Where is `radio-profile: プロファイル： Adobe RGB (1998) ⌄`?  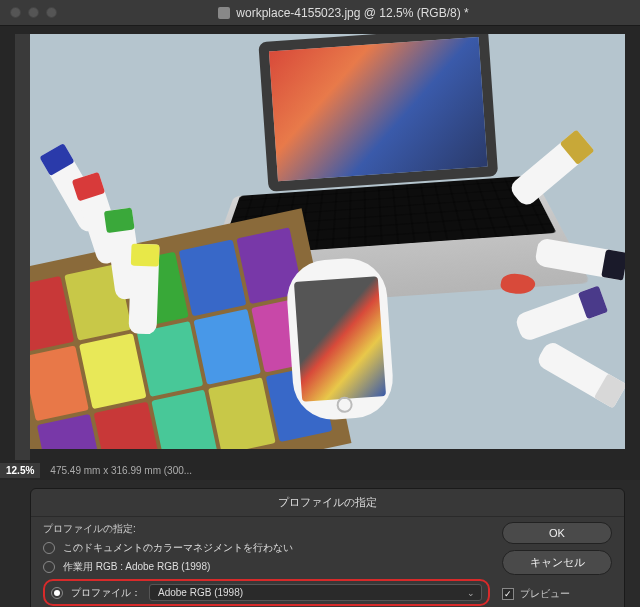 radio-profile: プロファイル： Adobe RGB (1998) ⌄ is located at coordinates (266, 592).